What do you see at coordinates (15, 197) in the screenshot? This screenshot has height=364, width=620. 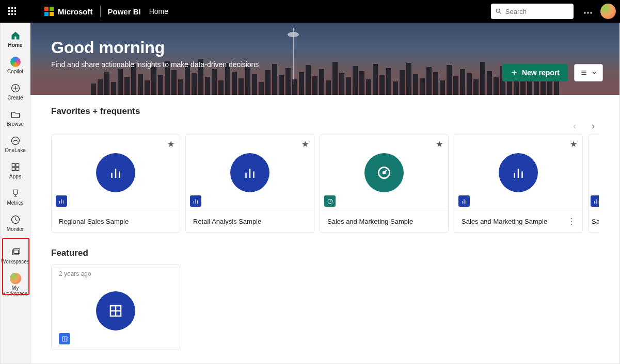 I see `nav-metrics: Metrics` at bounding box center [15, 197].